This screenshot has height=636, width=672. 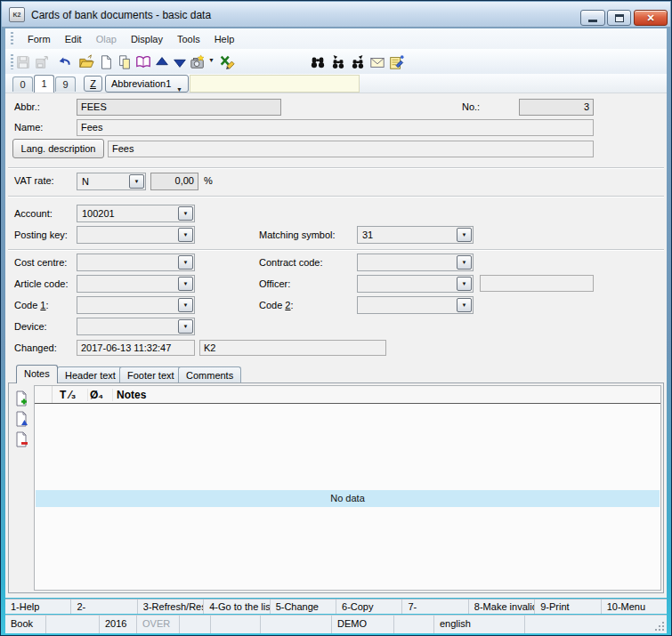 What do you see at coordinates (125, 62) in the screenshot?
I see `copy-icon` at bounding box center [125, 62].